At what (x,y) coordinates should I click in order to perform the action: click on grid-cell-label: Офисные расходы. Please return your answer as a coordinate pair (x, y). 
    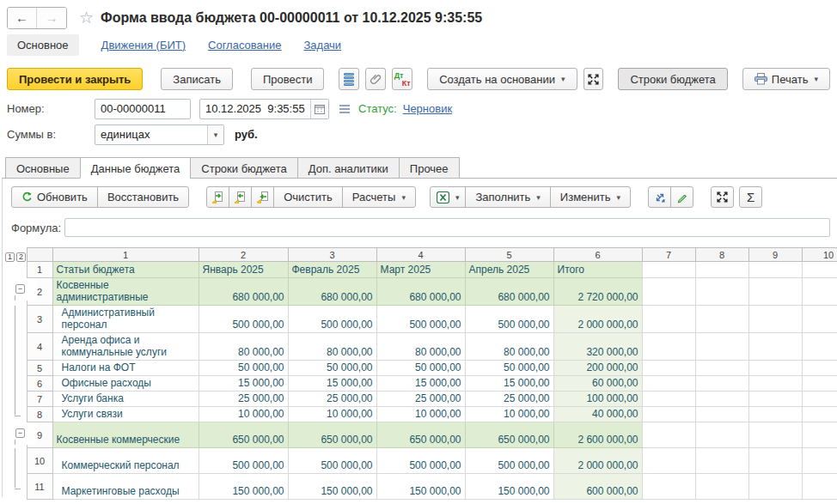
    Looking at the image, I should click on (125, 384).